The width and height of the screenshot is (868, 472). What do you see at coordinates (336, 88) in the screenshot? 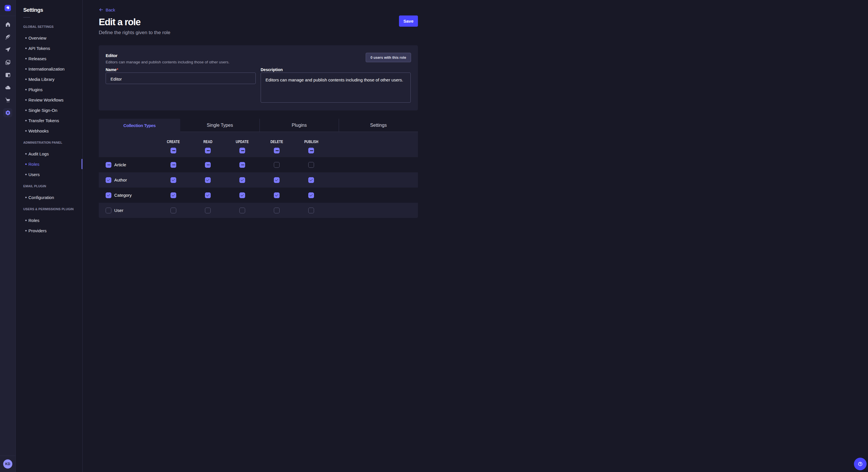
I see `description-textarea: Editors can manage and publish contents …` at bounding box center [336, 88].